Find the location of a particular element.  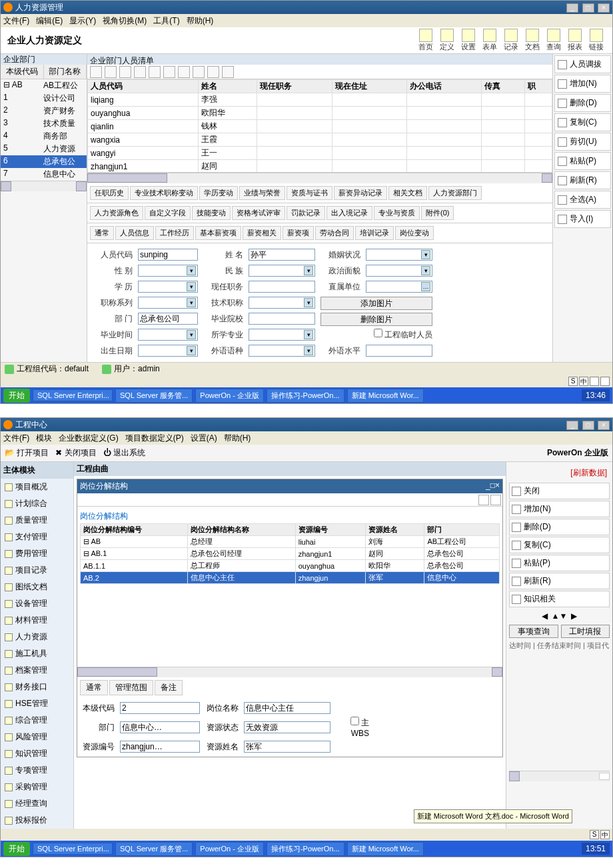

tab: 劳动合同 is located at coordinates (334, 233).